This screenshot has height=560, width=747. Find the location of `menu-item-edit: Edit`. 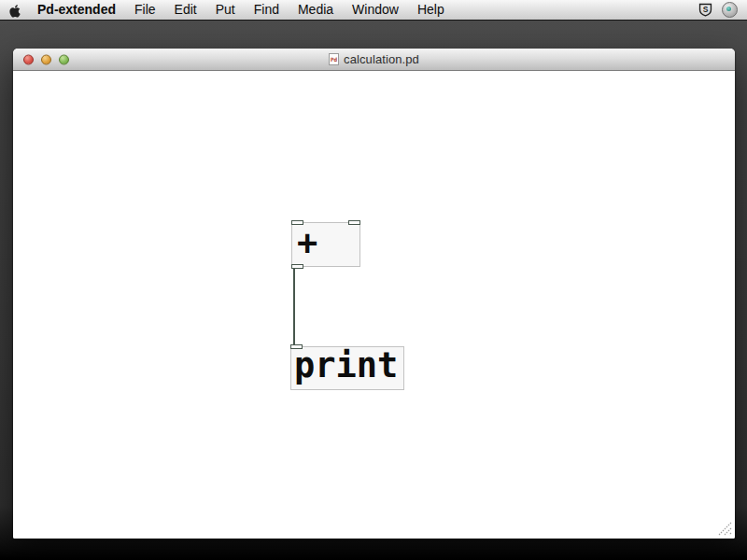

menu-item-edit: Edit is located at coordinates (186, 9).